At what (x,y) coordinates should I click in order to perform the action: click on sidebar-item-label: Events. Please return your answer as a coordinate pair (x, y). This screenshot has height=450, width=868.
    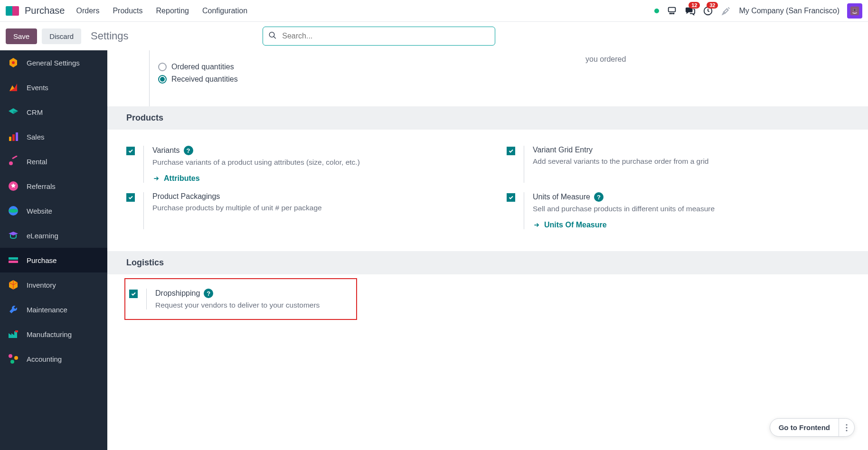
    Looking at the image, I should click on (38, 87).